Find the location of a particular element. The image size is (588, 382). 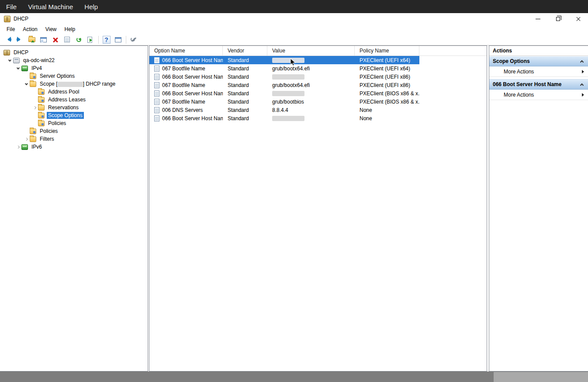

tree-item-label: Server Options is located at coordinates (57, 76).